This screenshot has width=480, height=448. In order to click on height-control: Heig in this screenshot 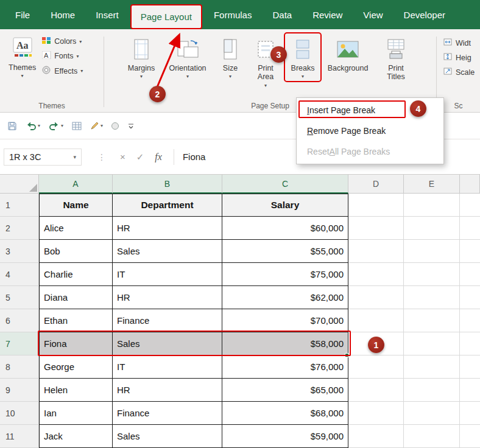, I will do `click(457, 57)`.